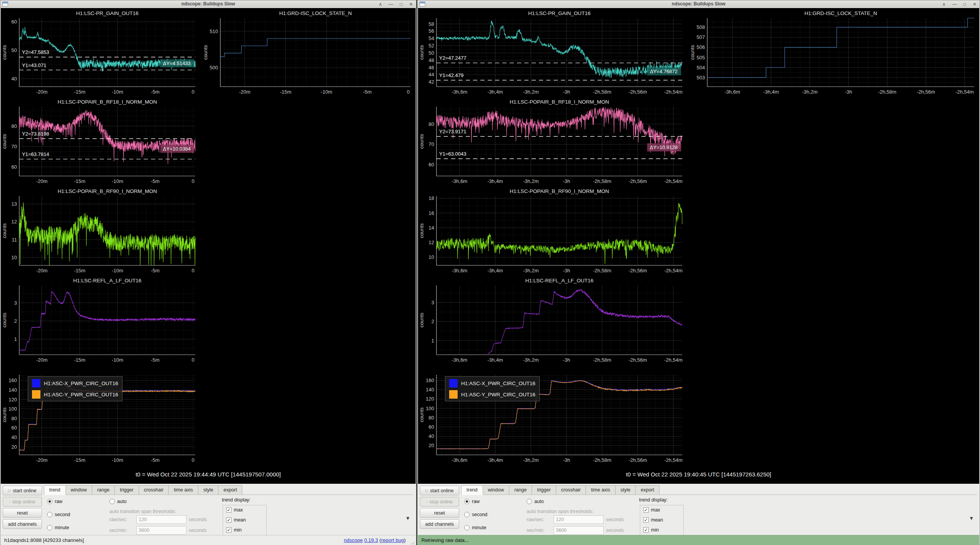  What do you see at coordinates (451, 75) in the screenshot?
I see `cursor-label: Y1=42.479` at bounding box center [451, 75].